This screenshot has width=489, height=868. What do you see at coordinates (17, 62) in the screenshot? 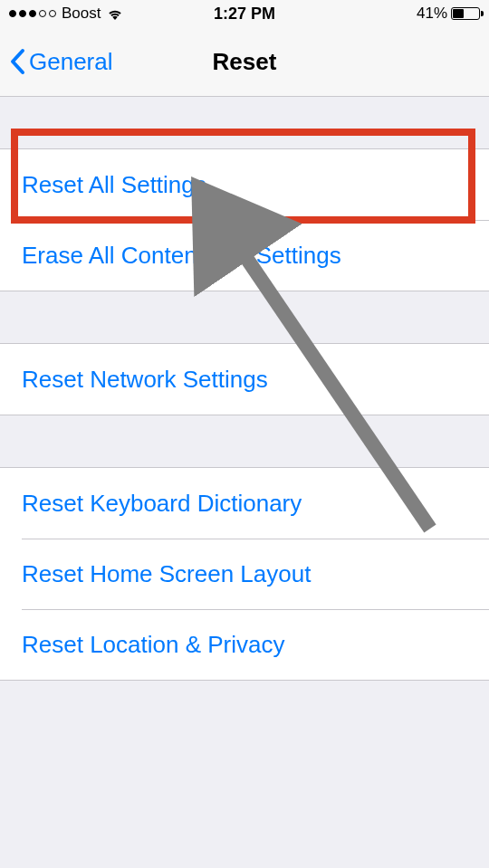
I see `chevron-left-icon` at bounding box center [17, 62].